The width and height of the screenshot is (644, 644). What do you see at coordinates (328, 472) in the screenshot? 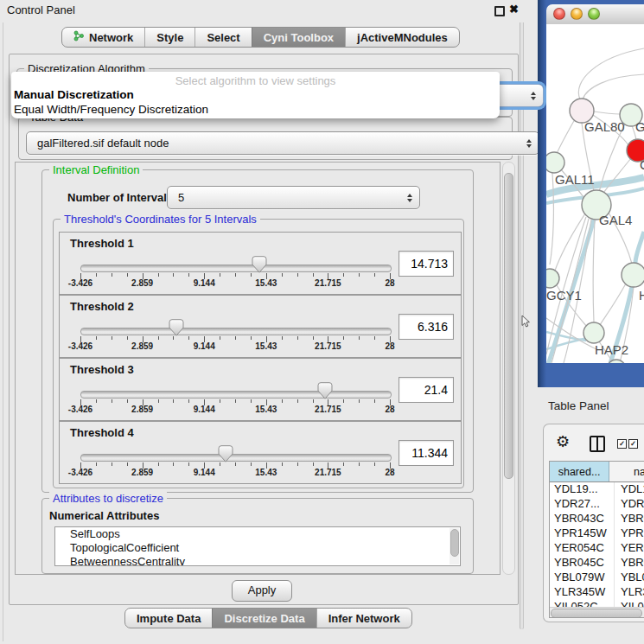
I see `tick-label: 21.715` at bounding box center [328, 472].